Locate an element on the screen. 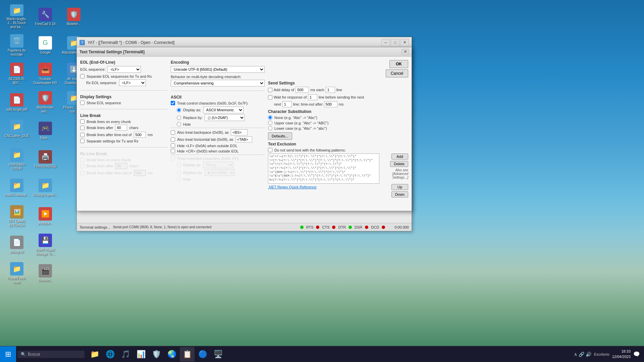 The height and width of the screenshot is (362, 644). eol-sequence-select: <LF> is located at coordinates (124, 69).